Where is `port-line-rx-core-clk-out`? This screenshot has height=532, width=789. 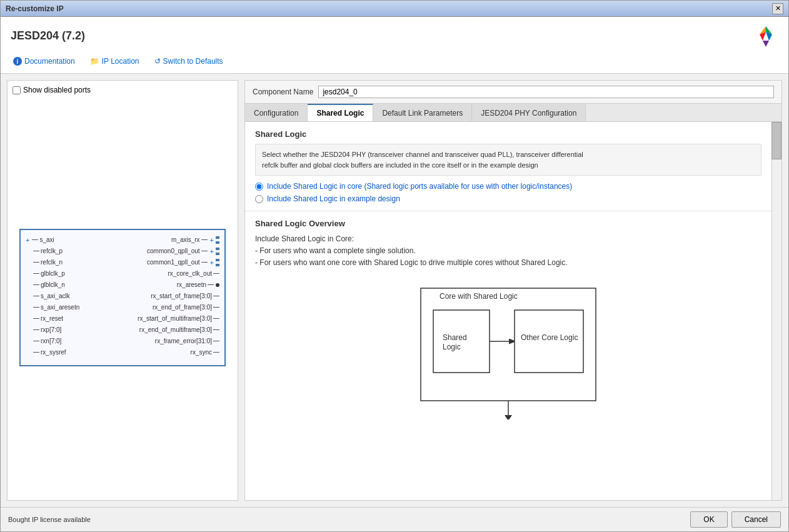
port-line-rx-core-clk-out is located at coordinates (216, 274).